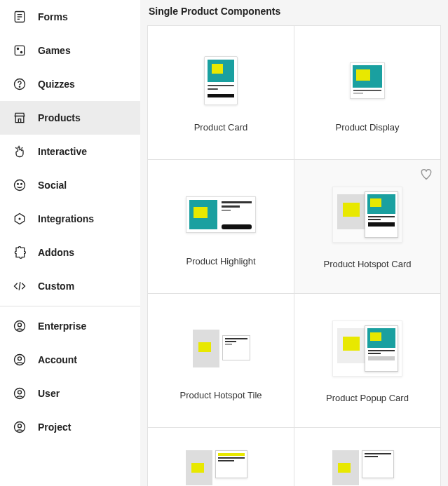 The height and width of the screenshot is (486, 448). Describe the element at coordinates (367, 227) in the screenshot. I see `component-card-product-hotspot-card: Product Hotspot Card` at that location.